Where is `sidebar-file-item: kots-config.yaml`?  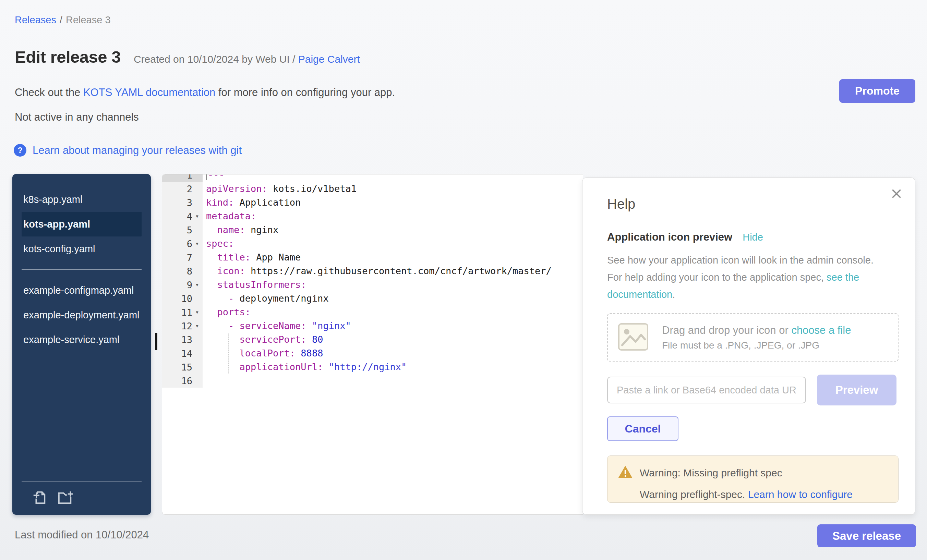
sidebar-file-item: kots-config.yaml is located at coordinates (81, 249).